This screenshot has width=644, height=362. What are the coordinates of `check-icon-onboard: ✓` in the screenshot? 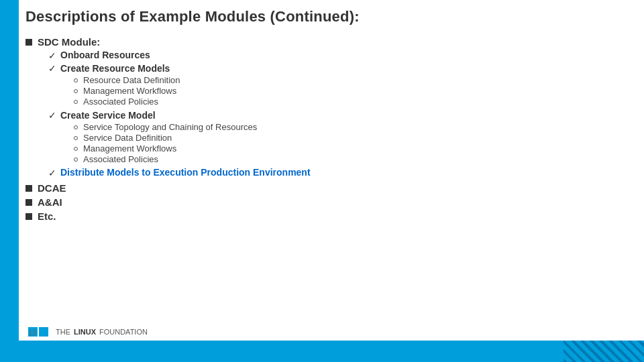 It's located at (52, 56).